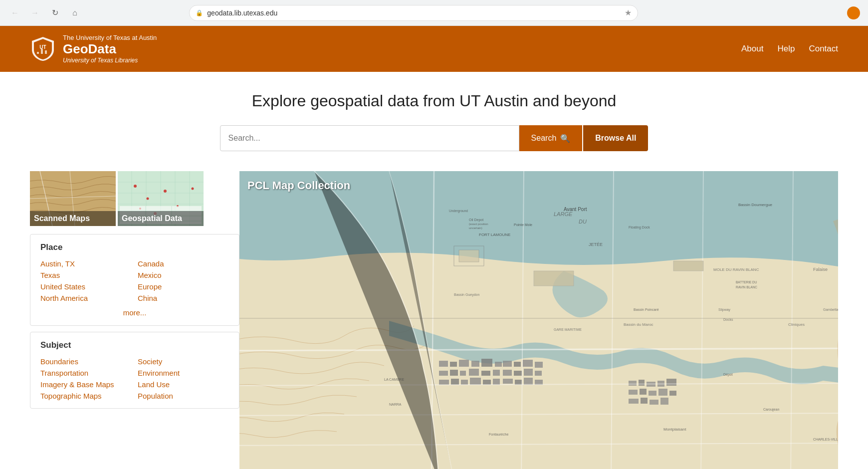 The height and width of the screenshot is (469, 868). What do you see at coordinates (86, 298) in the screenshot?
I see `place-north-america: North America` at bounding box center [86, 298].